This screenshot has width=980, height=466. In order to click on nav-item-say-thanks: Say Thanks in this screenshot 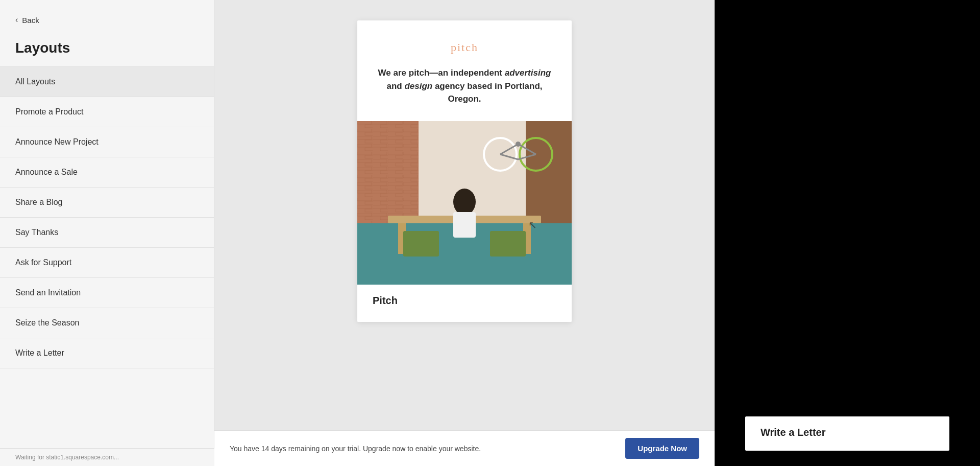, I will do `click(107, 232)`.